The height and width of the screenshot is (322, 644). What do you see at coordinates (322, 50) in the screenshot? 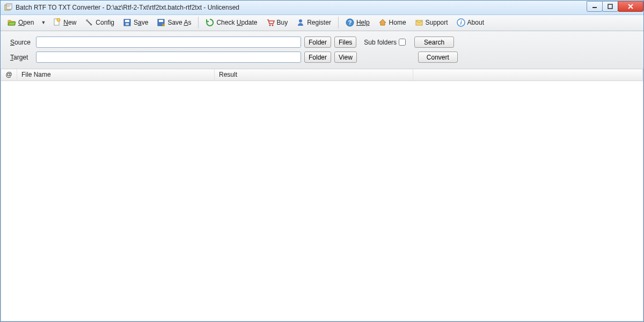
I see `io-panel: Source Folder Files Sub folders Search T…` at bounding box center [322, 50].